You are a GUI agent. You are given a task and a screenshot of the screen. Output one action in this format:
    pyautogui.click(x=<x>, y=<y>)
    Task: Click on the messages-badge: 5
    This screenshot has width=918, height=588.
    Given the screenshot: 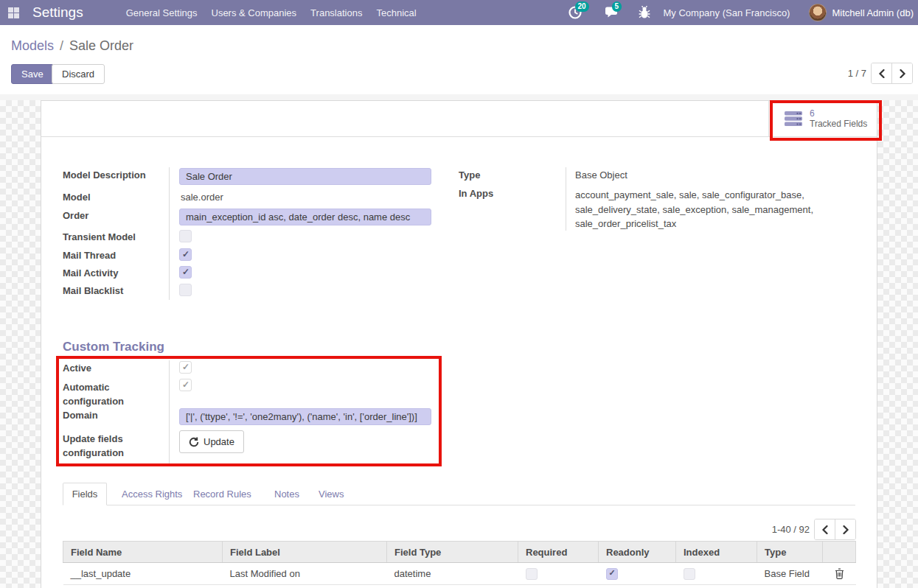 What is the action you would take?
    pyautogui.click(x=617, y=7)
    